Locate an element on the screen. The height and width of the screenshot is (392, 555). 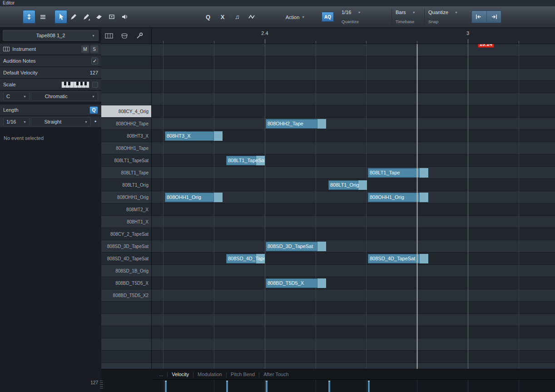
arrow-tool-button is located at coordinates (61, 17).